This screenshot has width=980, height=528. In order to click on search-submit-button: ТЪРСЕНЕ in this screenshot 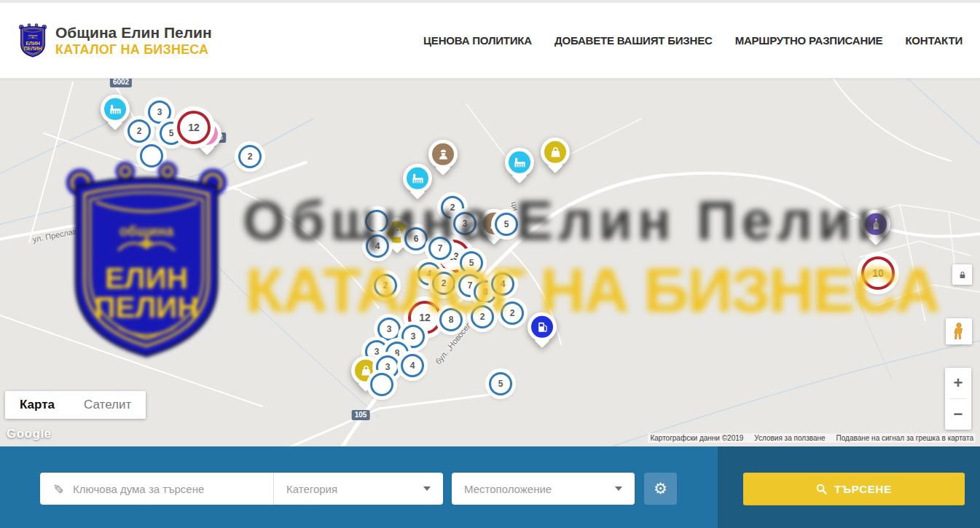, I will do `click(854, 489)`.